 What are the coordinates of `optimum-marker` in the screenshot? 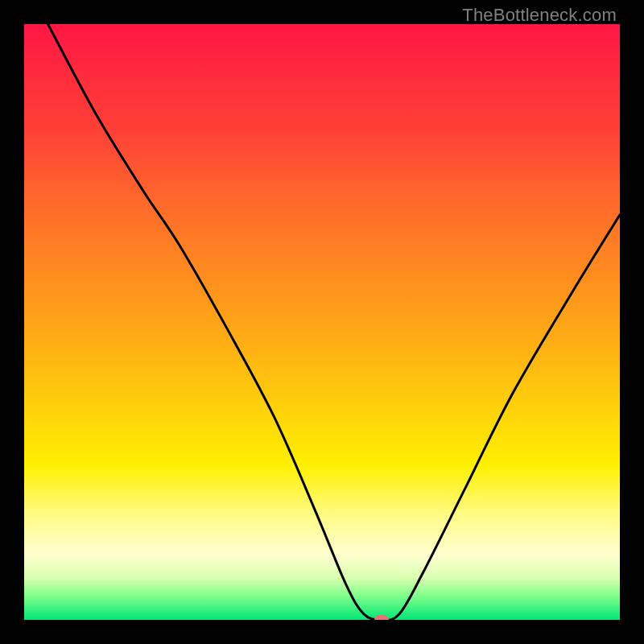 It's located at (382, 617).